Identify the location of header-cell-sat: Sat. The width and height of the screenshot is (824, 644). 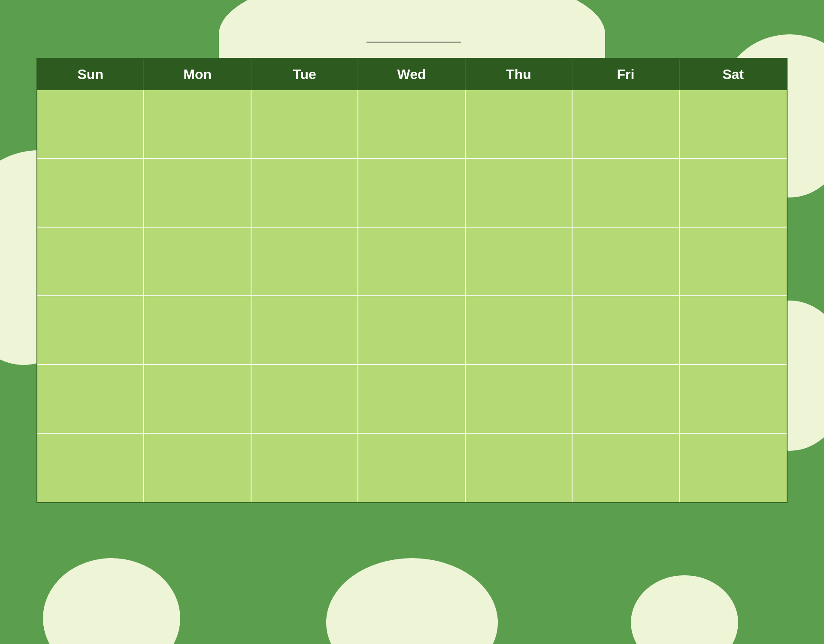
(733, 75).